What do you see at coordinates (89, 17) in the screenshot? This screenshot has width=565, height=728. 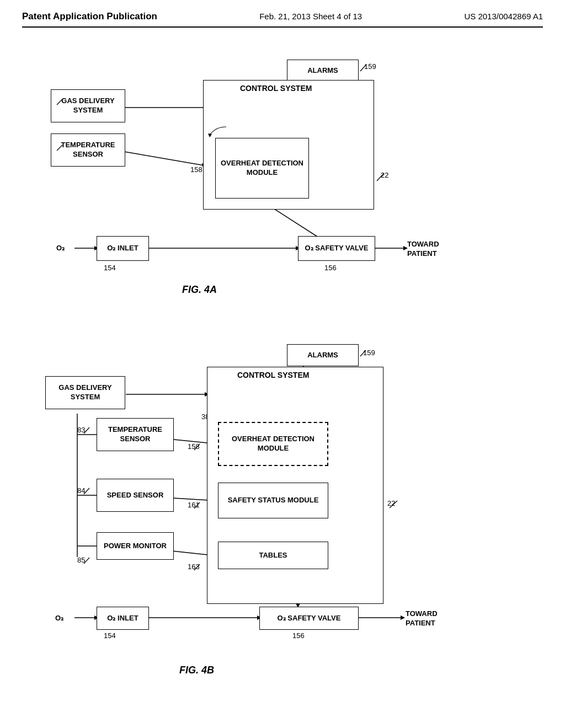 I see `header-publication: Patent Application Publication` at bounding box center [89, 17].